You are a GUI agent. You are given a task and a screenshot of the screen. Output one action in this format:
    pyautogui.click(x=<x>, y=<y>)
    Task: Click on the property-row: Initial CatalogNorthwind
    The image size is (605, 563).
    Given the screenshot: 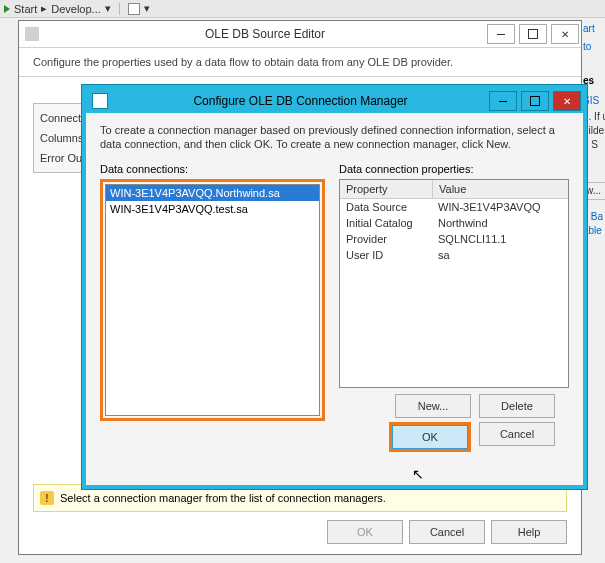 What is the action you would take?
    pyautogui.click(x=454, y=223)
    